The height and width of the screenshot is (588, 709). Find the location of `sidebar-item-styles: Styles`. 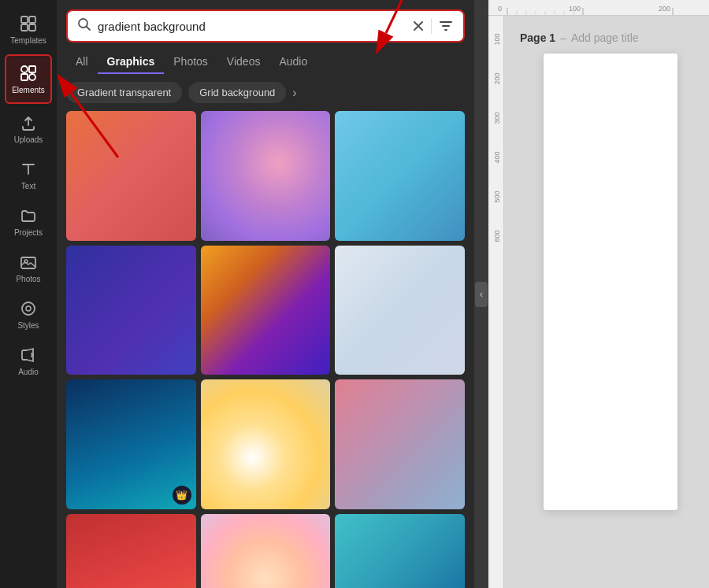

sidebar-item-styles: Styles is located at coordinates (28, 315).